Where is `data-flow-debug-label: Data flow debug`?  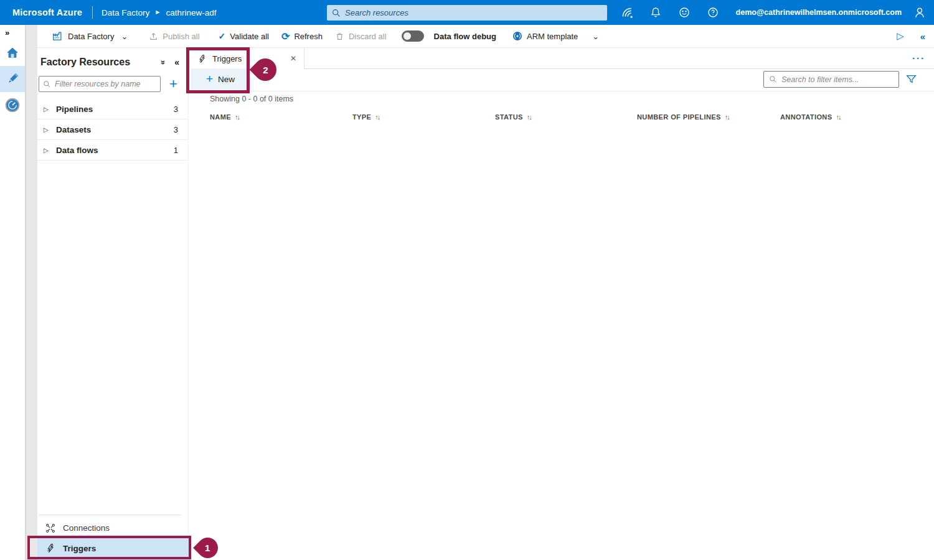
data-flow-debug-label: Data flow debug is located at coordinates (465, 36).